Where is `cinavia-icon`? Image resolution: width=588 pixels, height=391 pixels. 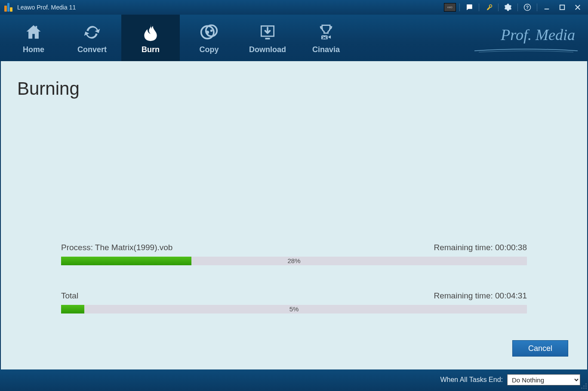 cinavia-icon is located at coordinates (326, 32).